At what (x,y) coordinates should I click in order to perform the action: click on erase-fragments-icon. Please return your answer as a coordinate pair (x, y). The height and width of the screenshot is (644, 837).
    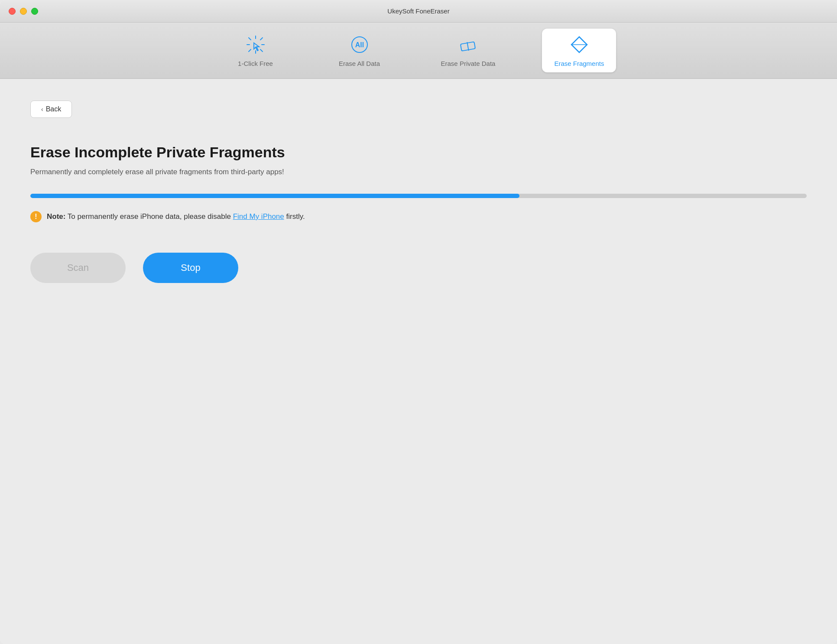
    Looking at the image, I should click on (579, 45).